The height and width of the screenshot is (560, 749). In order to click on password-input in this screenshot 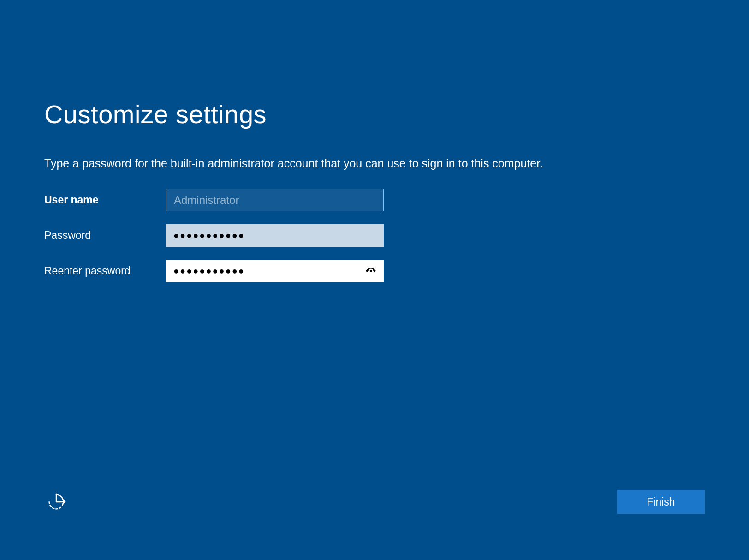, I will do `click(275, 235)`.